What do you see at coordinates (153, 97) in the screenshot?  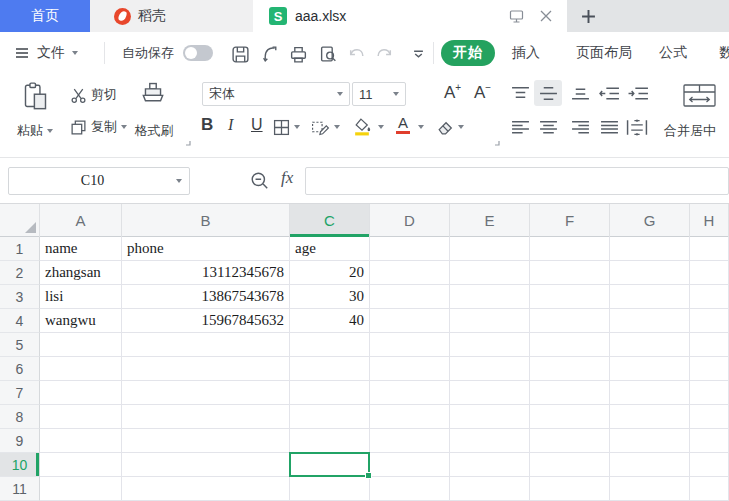 I see `format-painter-button` at bounding box center [153, 97].